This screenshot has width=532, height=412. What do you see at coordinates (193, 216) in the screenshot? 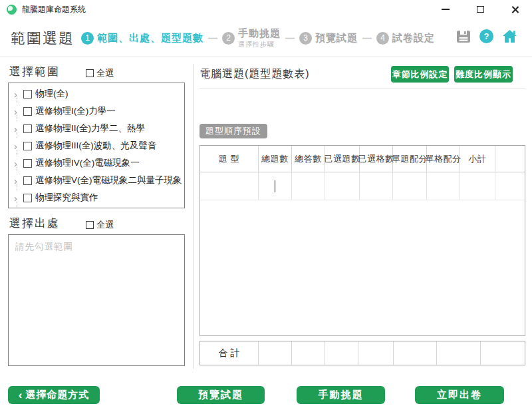
I see `panel-divider` at bounding box center [193, 216].